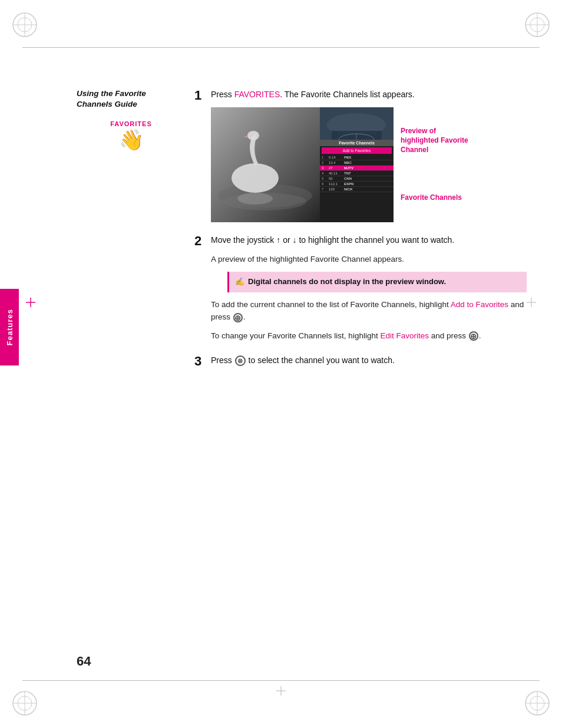 The height and width of the screenshot is (728, 562). What do you see at coordinates (281, 691) in the screenshot?
I see `crosshair-bottom` at bounding box center [281, 691].